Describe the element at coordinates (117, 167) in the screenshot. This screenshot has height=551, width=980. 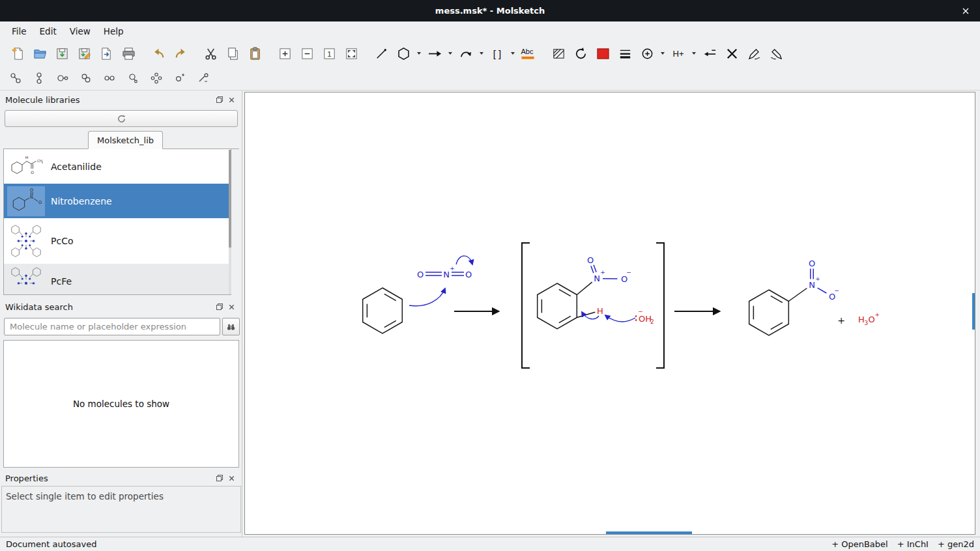
I see `list-item-acetanilide: HOCH3 Acetanilide` at that location.